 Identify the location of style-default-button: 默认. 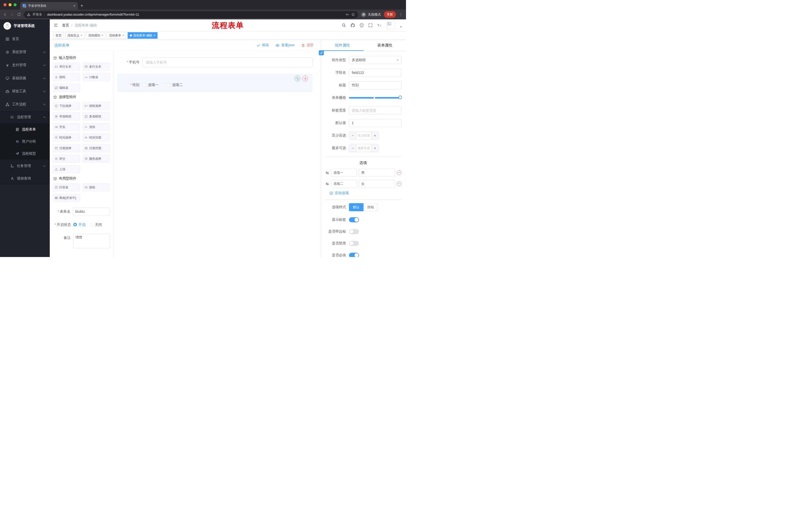
(356, 207).